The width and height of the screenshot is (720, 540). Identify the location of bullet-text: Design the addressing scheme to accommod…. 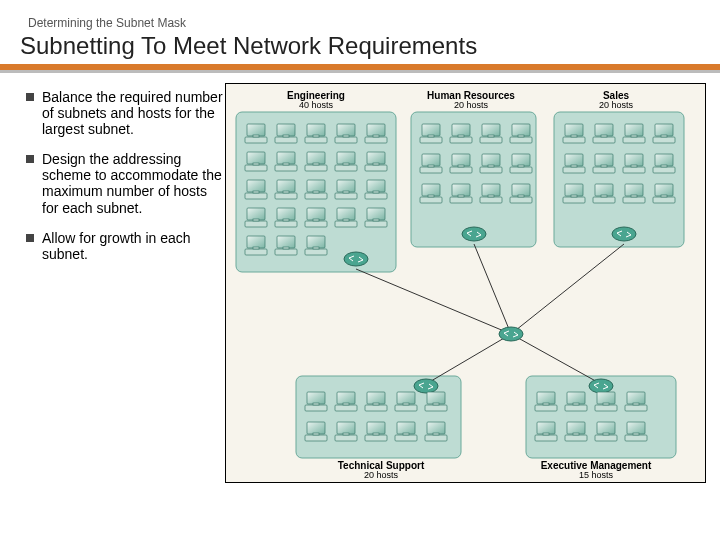
(134, 183).